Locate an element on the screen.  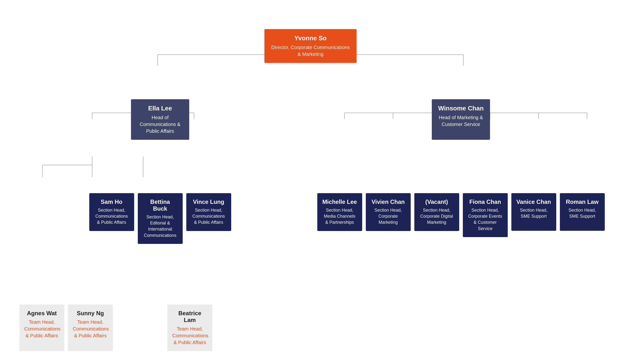
vanice-title: Section Head, SME Support is located at coordinates (534, 213).